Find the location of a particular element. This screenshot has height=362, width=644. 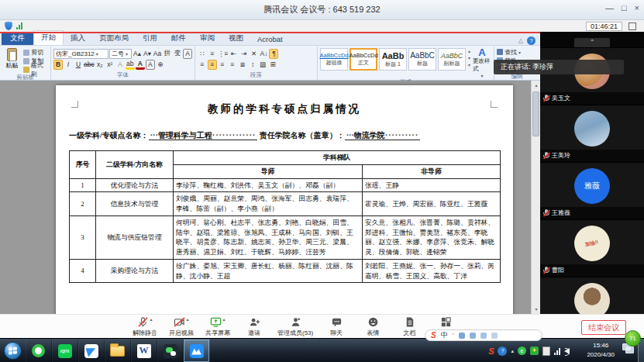

voice-input-icon is located at coordinates (473, 336).